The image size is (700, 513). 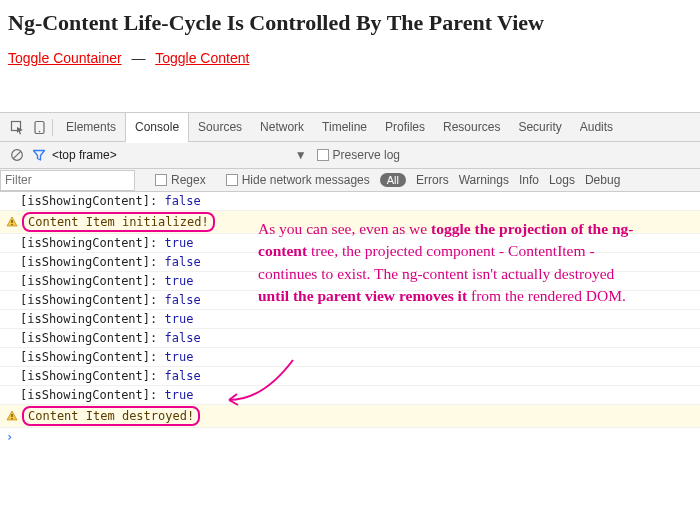 I want to click on tab-profiles: Profiles, so click(x=405, y=128).